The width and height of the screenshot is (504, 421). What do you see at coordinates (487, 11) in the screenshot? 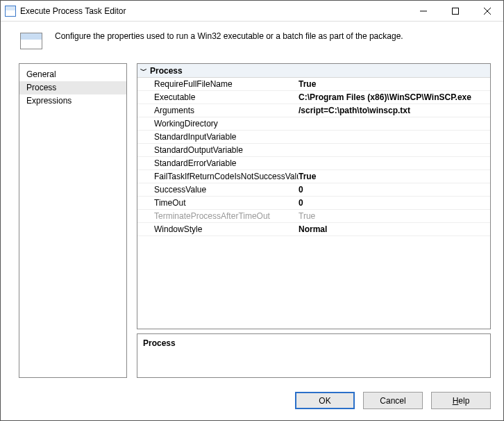
I see `close-button` at bounding box center [487, 11].